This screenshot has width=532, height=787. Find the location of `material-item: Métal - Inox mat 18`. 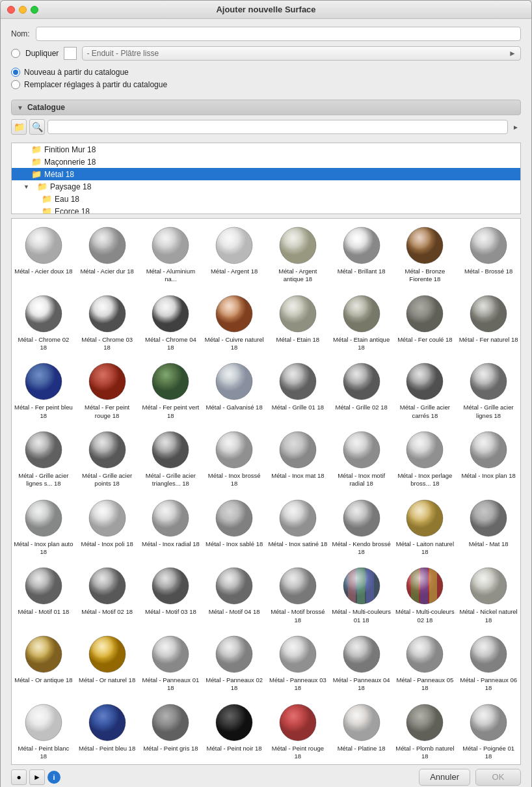

material-item: Métal - Inox mat 18 is located at coordinates (298, 457).